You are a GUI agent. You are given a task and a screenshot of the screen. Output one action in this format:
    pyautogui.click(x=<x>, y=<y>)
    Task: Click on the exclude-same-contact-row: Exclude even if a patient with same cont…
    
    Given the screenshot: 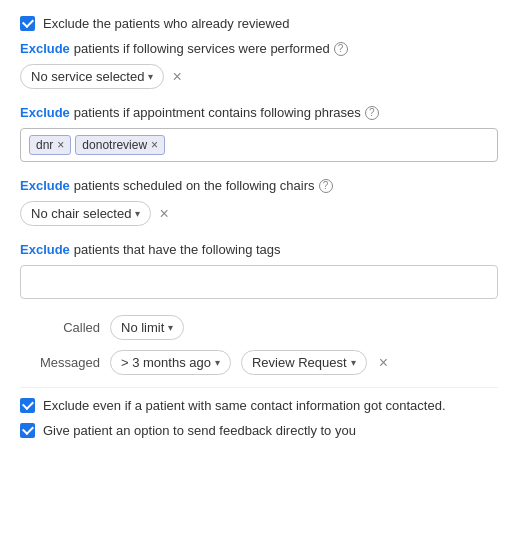 What is the action you would take?
    pyautogui.click(x=259, y=406)
    